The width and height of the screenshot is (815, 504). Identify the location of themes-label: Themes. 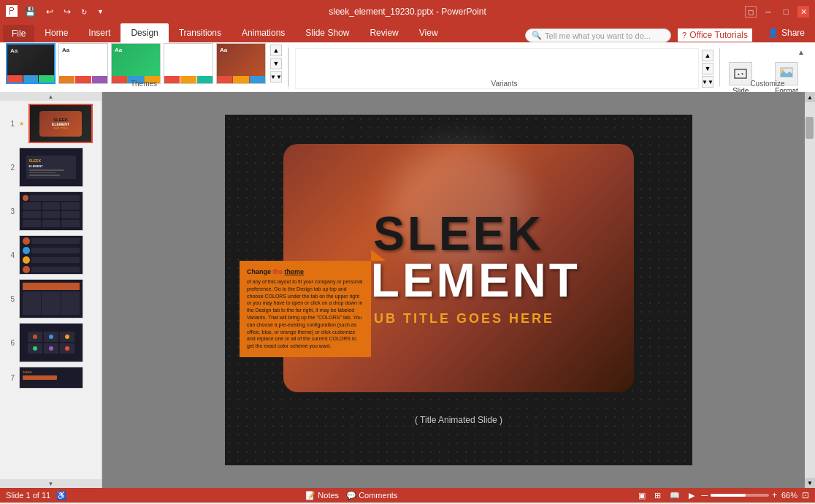
(144, 83).